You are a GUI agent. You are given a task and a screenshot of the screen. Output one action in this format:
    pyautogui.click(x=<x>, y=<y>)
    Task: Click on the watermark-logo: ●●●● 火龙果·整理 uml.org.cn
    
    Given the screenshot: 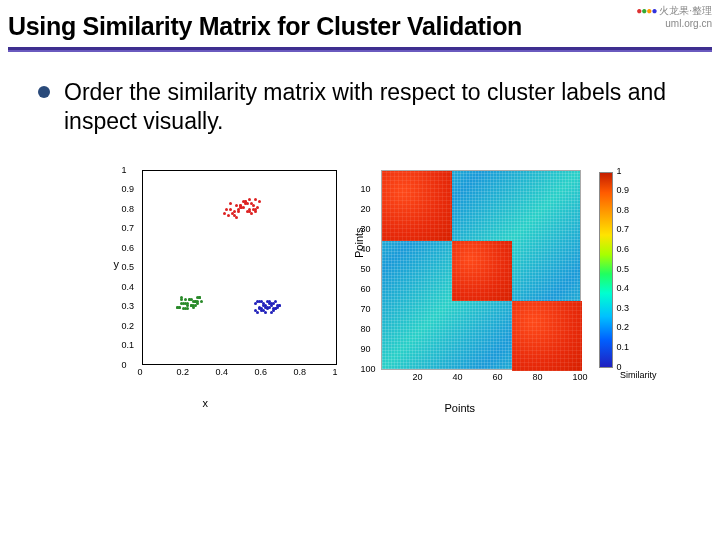 What is the action you would take?
    pyautogui.click(x=674, y=16)
    